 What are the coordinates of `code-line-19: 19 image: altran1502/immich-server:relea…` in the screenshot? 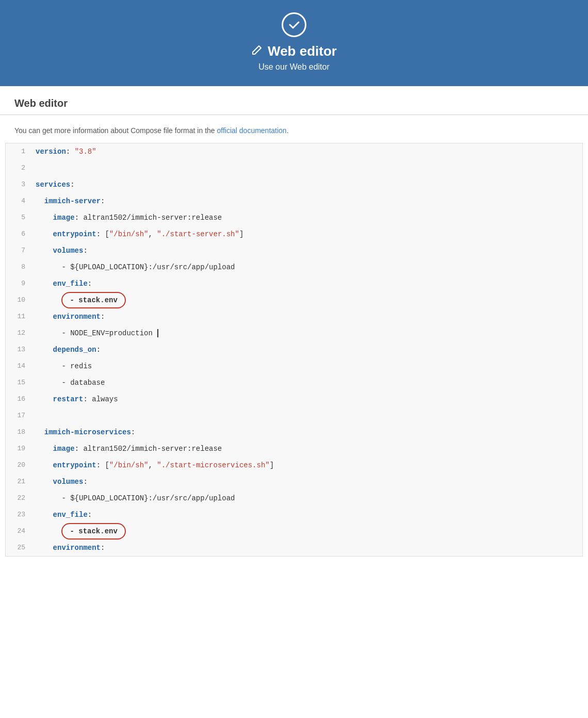 It's located at (294, 449).